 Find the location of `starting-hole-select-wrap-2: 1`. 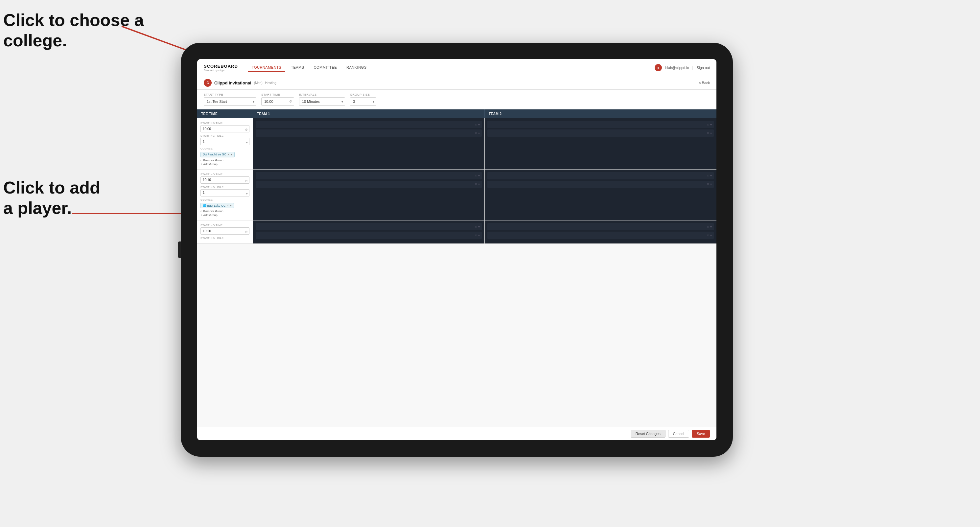

starting-hole-select-wrap-2: 1 is located at coordinates (225, 194).